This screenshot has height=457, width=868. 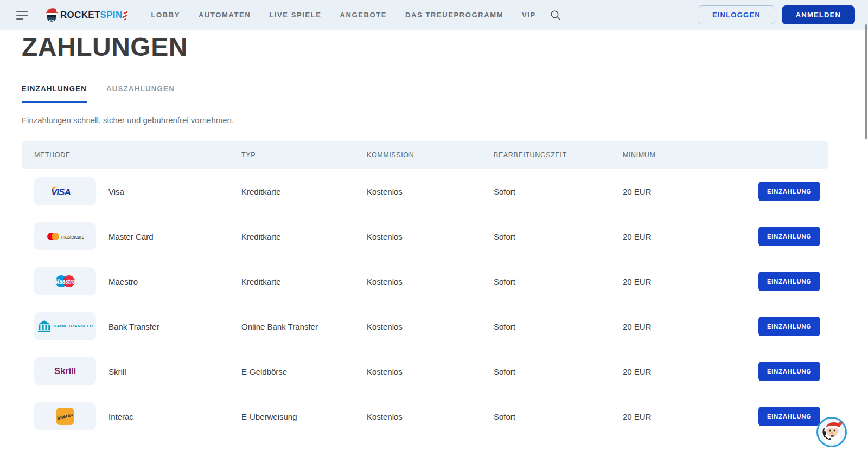 I want to click on table-header: METHODE TYP KOMMISSION BEARBEITUNGSZEIT …, so click(x=425, y=155).